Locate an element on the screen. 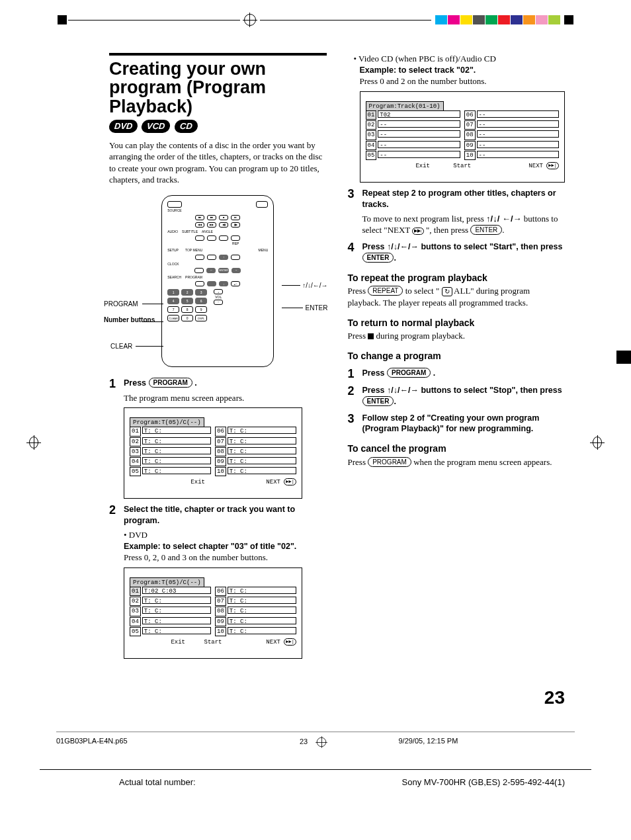 The width and height of the screenshot is (631, 840). osd-row: 01T02 is located at coordinates (413, 115).